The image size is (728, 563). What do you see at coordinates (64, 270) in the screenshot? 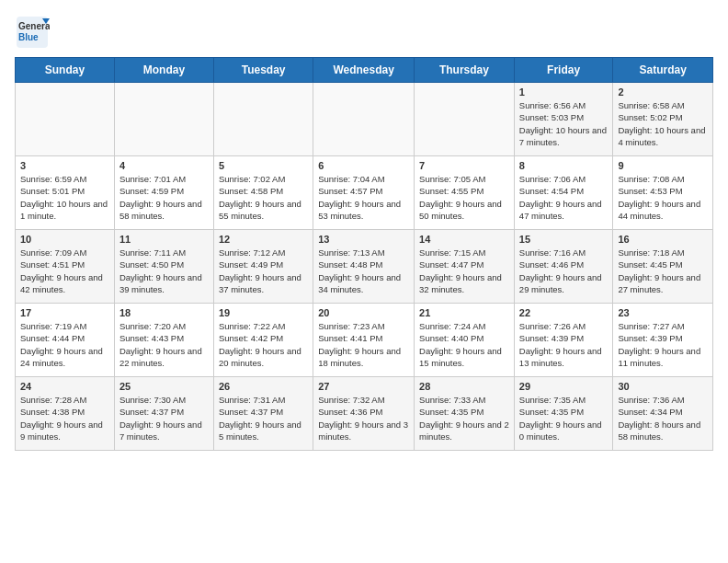
I see `day-info: Sunrise: 7:09 AM Sunset: 4:51 PM Dayligh…` at bounding box center [64, 270].